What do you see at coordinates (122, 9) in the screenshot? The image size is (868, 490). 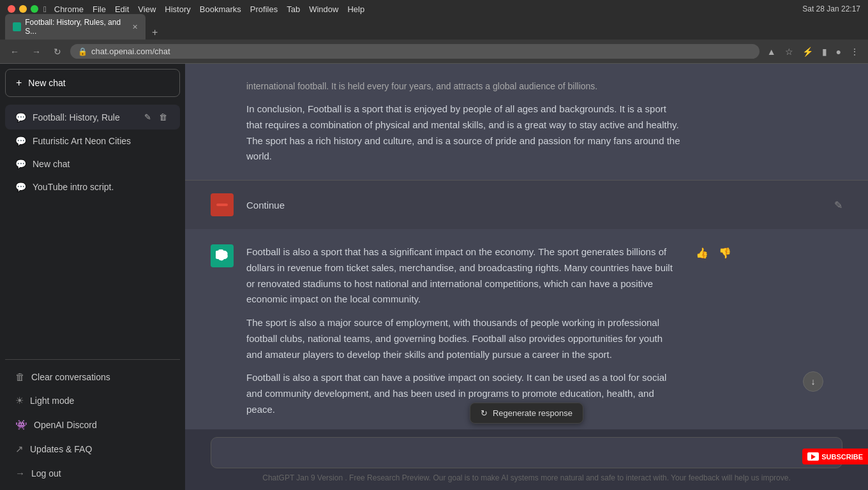 I see `menu-edit: Edit` at bounding box center [122, 9].